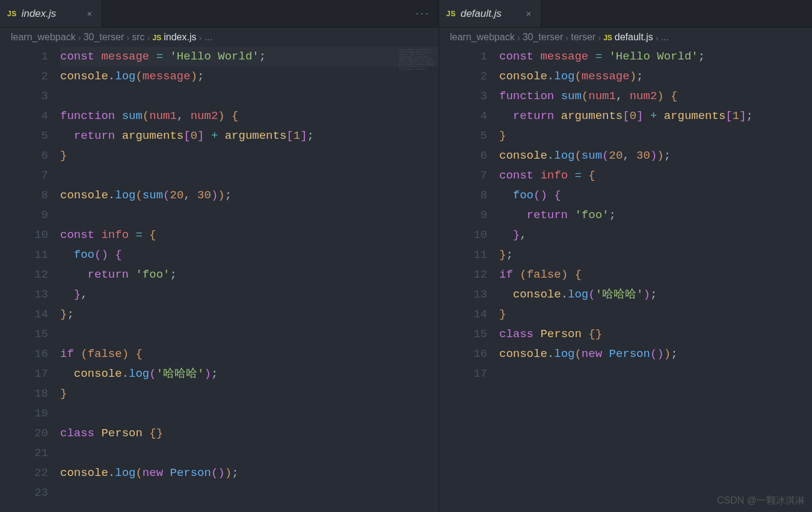  Describe the element at coordinates (503, 136) in the screenshot. I see `token-bry: }` at that location.